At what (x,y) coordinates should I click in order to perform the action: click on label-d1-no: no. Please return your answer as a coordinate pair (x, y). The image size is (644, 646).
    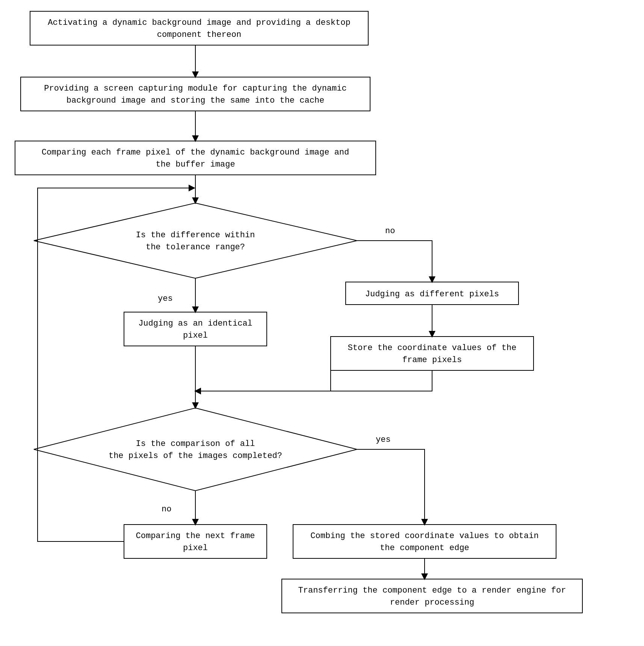
    Looking at the image, I should click on (390, 231).